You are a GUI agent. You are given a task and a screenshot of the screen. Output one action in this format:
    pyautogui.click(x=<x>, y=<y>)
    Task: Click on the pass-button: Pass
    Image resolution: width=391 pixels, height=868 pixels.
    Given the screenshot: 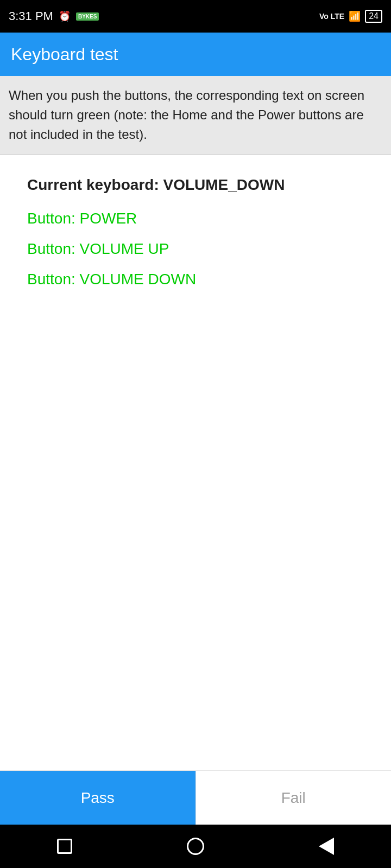 What is the action you would take?
    pyautogui.click(x=98, y=797)
    